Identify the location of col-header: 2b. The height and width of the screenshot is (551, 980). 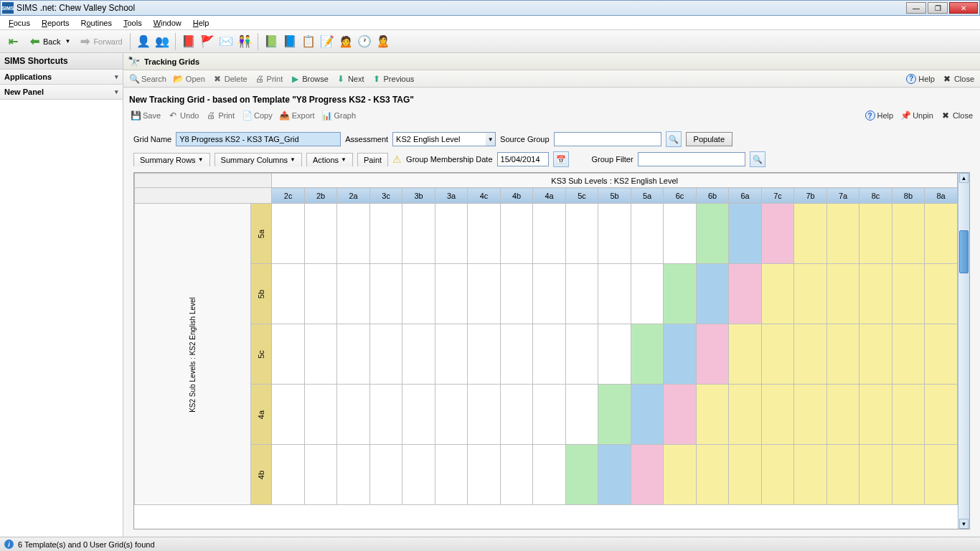
(321, 196).